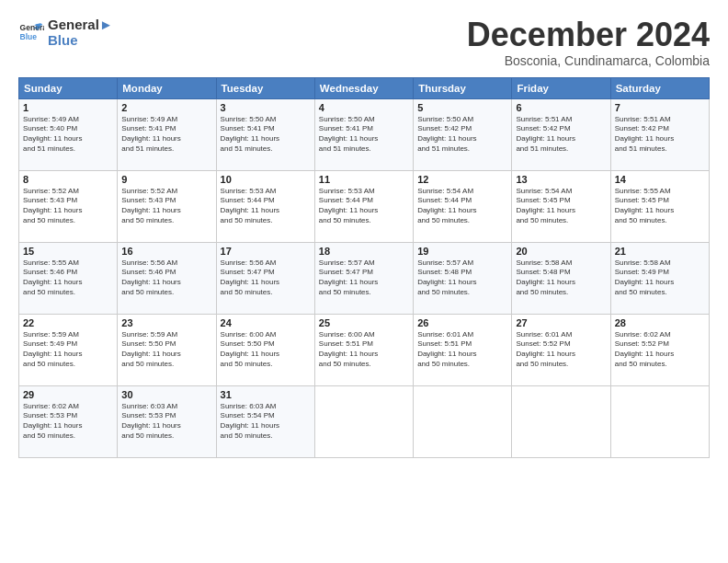 The height and width of the screenshot is (563, 728). I want to click on day-number: 26, so click(462, 323).